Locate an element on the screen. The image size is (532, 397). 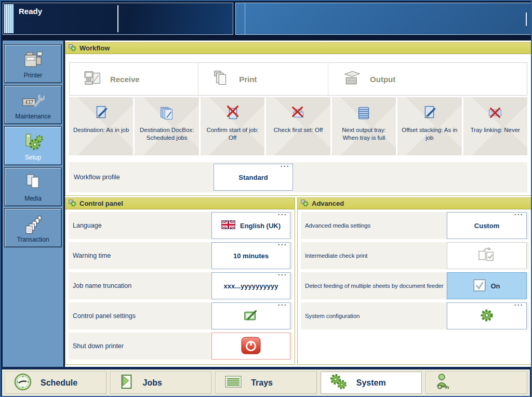
job-name-truncation-button: ··· xxx...yyyyyyyyyy is located at coordinates (251, 286).